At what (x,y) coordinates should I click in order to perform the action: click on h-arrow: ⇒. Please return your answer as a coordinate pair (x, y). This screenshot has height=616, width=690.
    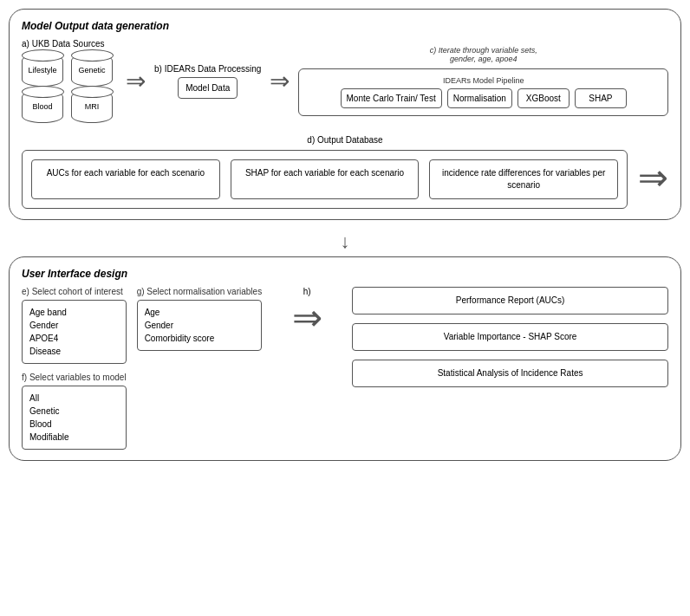
    Looking at the image, I should click on (307, 318).